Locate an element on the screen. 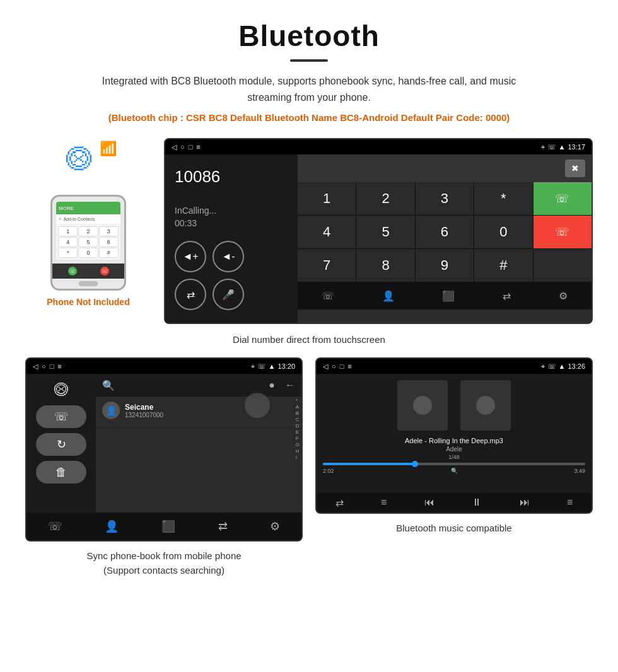 This screenshot has height=672, width=618. keypad-1: 1 is located at coordinates (327, 199).